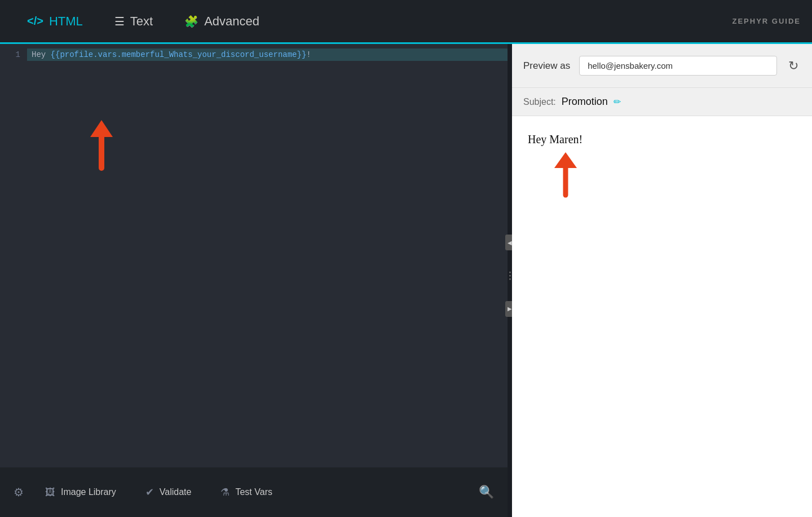 The width and height of the screenshot is (812, 517). Describe the element at coordinates (120, 21) in the screenshot. I see `text-icon: ☰` at that location.